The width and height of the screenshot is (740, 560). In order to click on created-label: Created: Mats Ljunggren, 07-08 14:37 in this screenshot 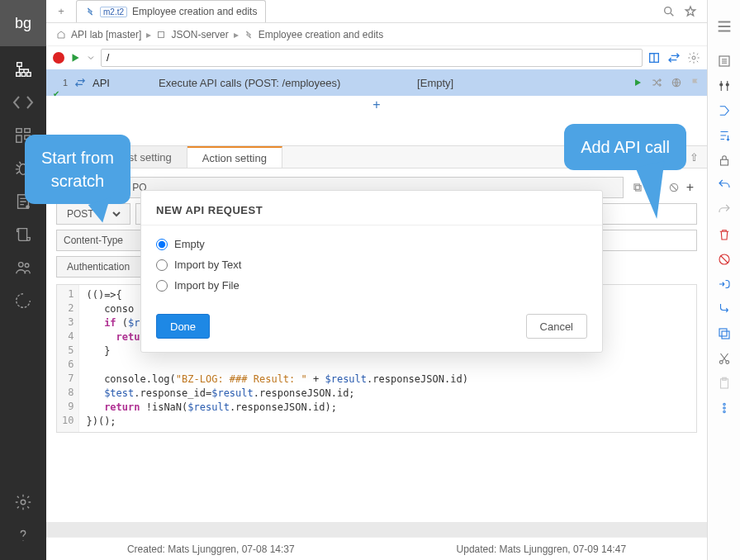, I will do `click(211, 549)`.